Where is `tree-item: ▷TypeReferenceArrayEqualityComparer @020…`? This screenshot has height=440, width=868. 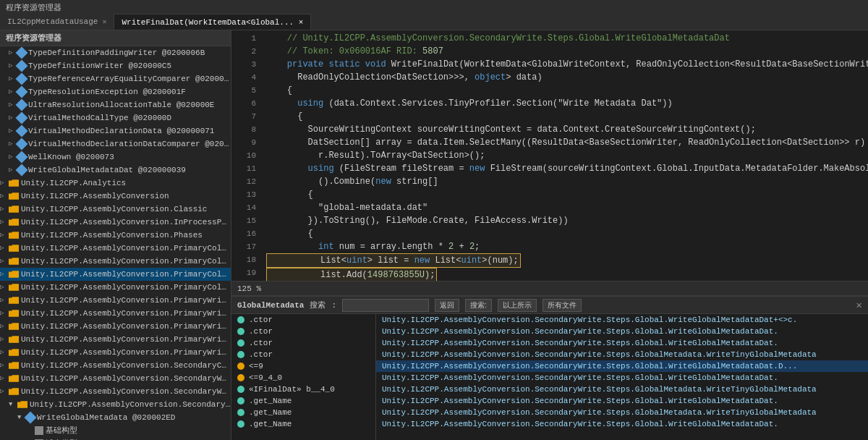 tree-item: ▷TypeReferenceArrayEqualityComparer @020… is located at coordinates (116, 79).